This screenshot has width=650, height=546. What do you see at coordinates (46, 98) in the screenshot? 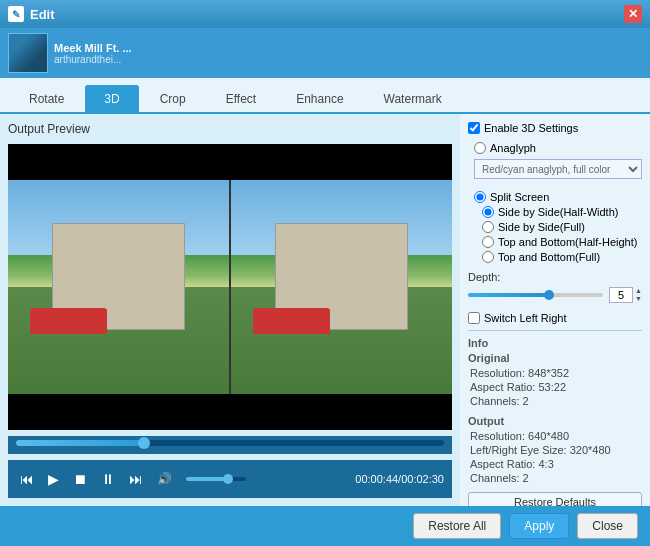
I see `tab-rotate: Rotate` at bounding box center [46, 98].